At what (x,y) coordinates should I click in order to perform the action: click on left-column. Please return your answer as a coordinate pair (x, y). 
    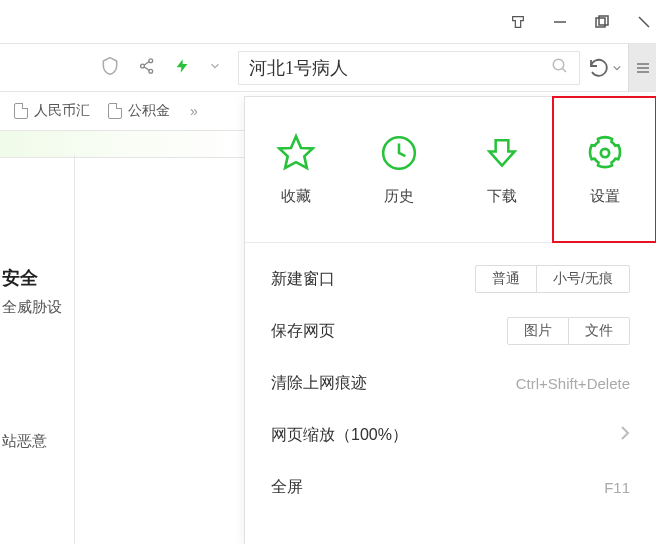
    Looking at the image, I should click on (38, 350).